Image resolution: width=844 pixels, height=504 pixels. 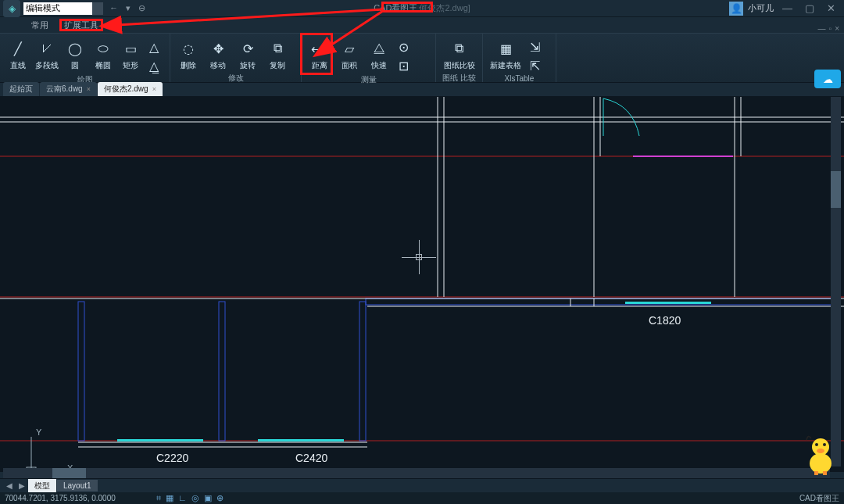 What do you see at coordinates (349, 48) in the screenshot?
I see `area-icon: ▱` at bounding box center [349, 48].